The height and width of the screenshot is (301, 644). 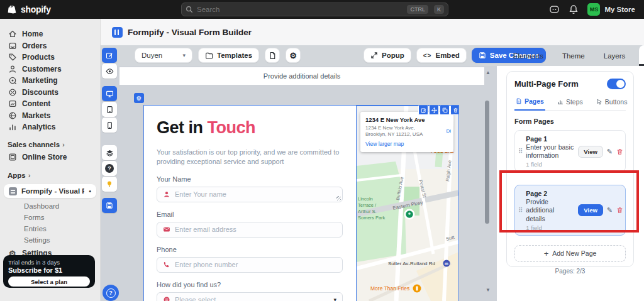 I want to click on page-banner: Provide additional details, so click(x=302, y=76).